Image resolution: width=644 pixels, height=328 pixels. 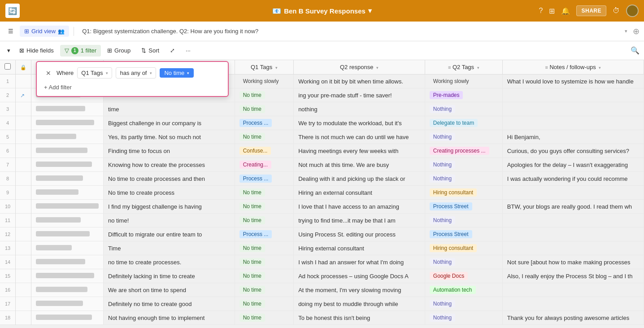 I want to click on table-row: 8No time to create processes and thenPro…, so click(x=322, y=179).